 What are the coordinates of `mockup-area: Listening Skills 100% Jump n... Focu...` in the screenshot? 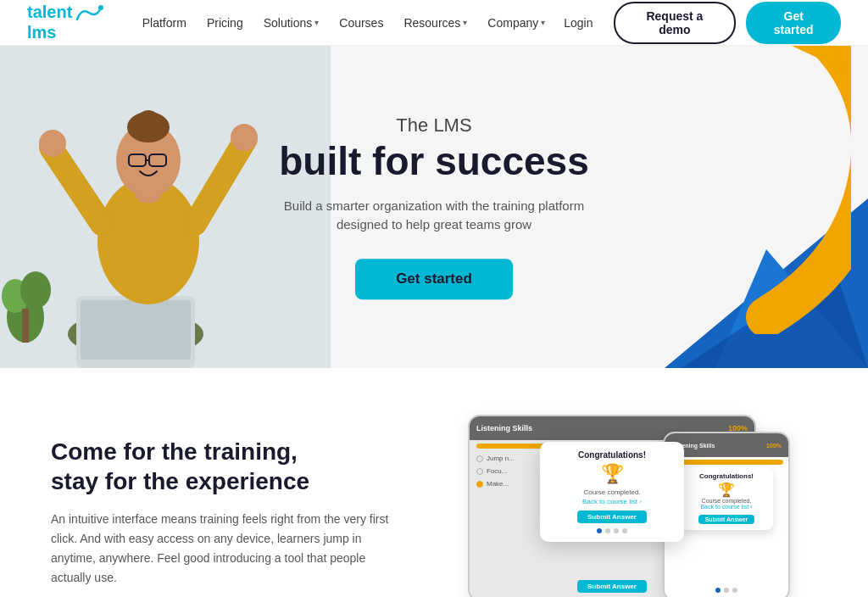 It's located at (629, 504).